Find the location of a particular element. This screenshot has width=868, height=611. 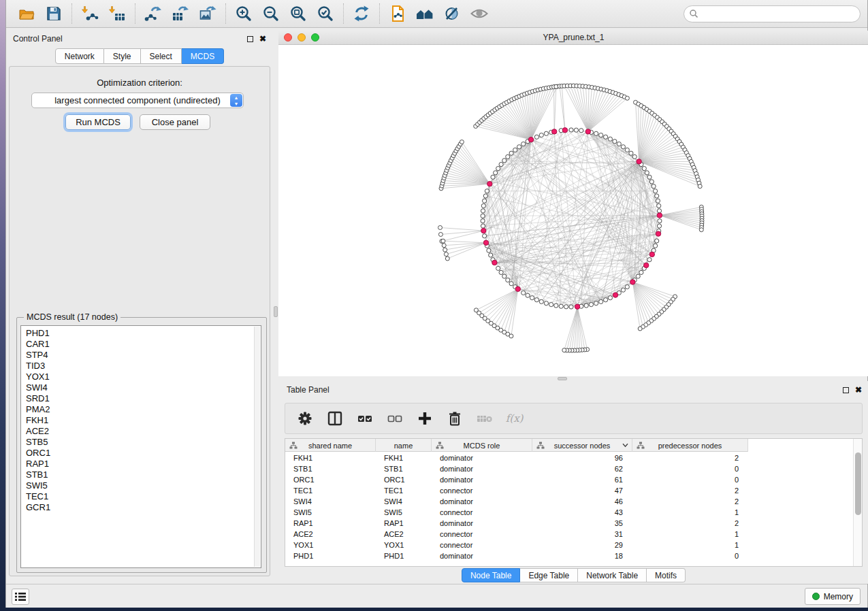

delete-row-button is located at coordinates (455, 418).